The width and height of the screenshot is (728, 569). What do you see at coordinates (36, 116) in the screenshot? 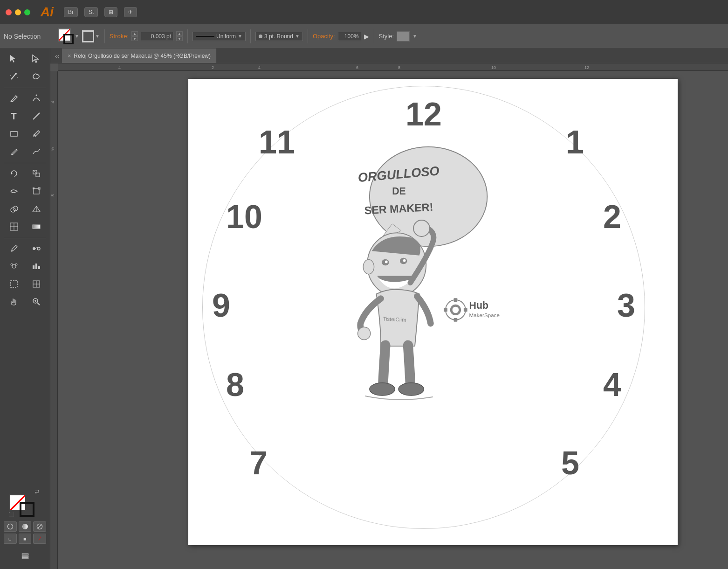
I see `line-tool` at bounding box center [36, 116].